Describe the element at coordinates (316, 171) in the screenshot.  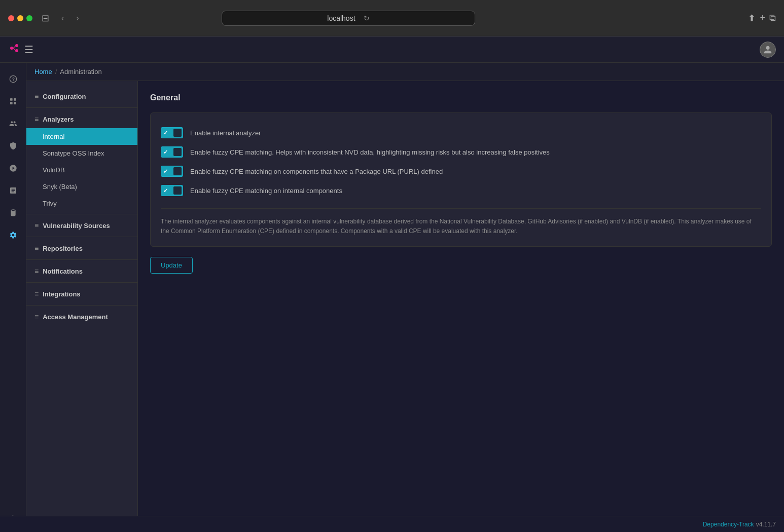
I see `toggle-label-3: Enable fuzzy CPE matching on components …` at that location.